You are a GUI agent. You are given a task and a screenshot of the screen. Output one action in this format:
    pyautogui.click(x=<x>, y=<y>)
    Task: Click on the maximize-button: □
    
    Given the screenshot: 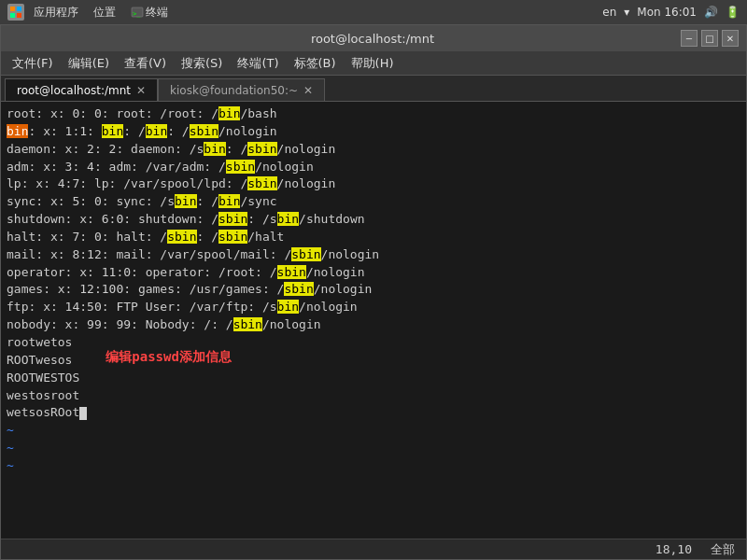 What is the action you would take?
    pyautogui.click(x=710, y=38)
    